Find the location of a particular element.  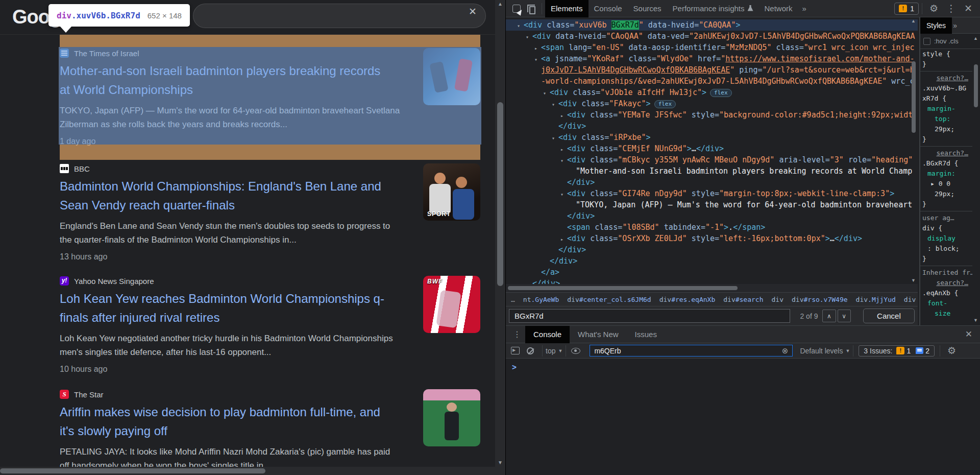

dom-tree-row: ▾<div class="mCBkyc y355M ynAwRc MBeuO n… is located at coordinates (712, 160).